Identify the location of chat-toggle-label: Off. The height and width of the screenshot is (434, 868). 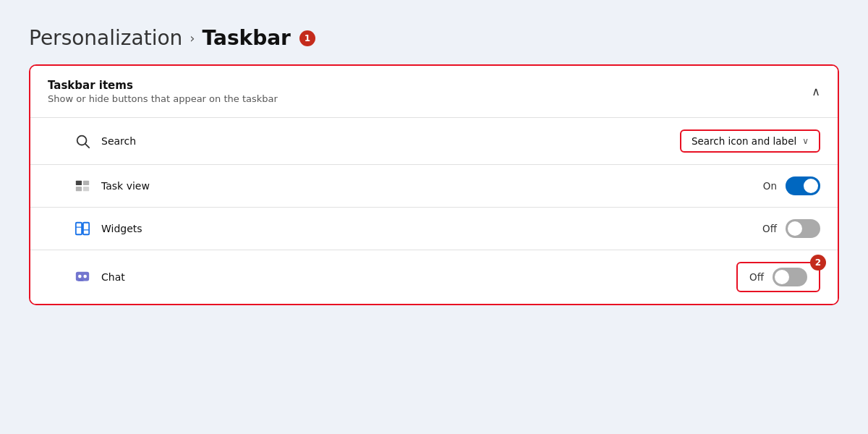
(757, 277).